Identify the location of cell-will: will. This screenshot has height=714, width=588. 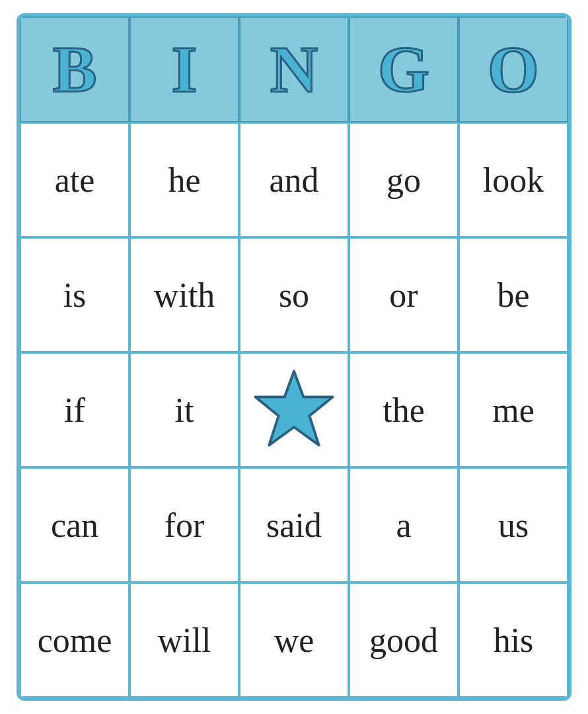
(184, 640).